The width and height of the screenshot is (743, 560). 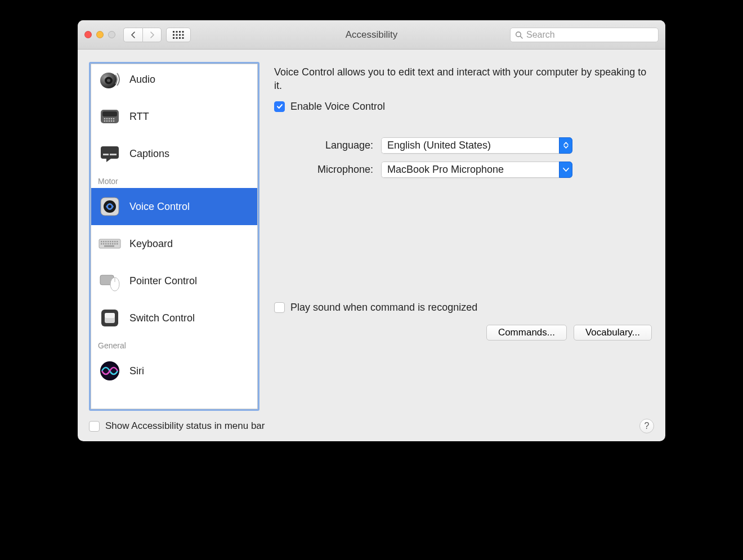 I want to click on question-mark-icon: ?, so click(x=647, y=426).